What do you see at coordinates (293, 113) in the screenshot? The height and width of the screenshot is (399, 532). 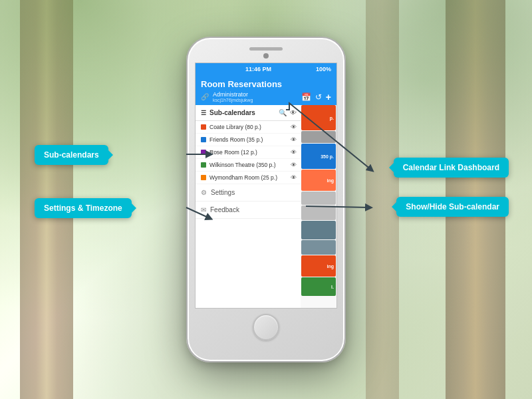 I see `eye-toggle-icon: 👁` at bounding box center [293, 113].